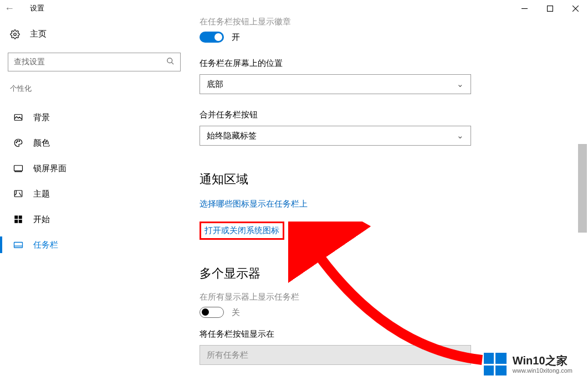 This screenshot has width=588, height=386. What do you see at coordinates (98, 168) in the screenshot?
I see `sidebar-item-lockscreen: 锁屏界面` at bounding box center [98, 168].